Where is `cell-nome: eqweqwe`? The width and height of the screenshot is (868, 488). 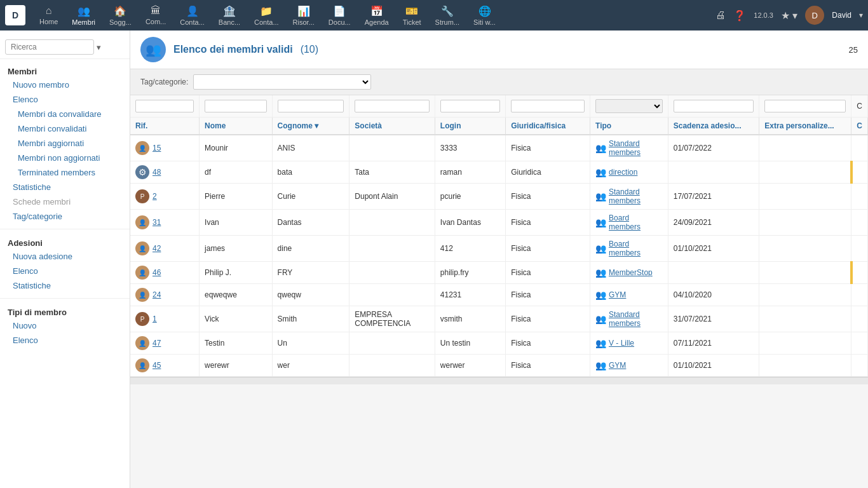
cell-nome: eqweqwe is located at coordinates (236, 295).